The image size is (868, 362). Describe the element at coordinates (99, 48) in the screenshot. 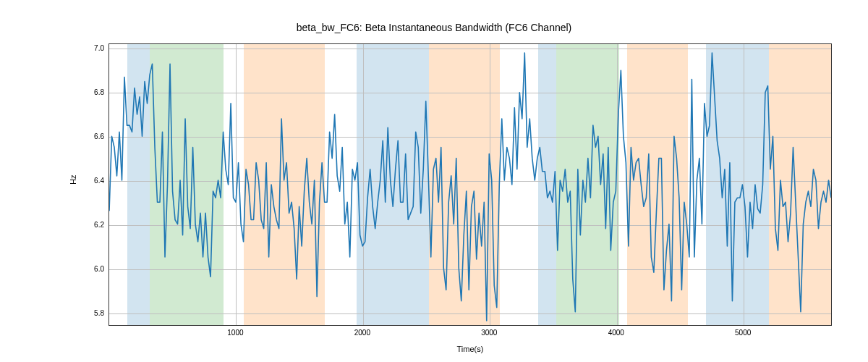

I see `y-tick-label: 7.0` at that location.